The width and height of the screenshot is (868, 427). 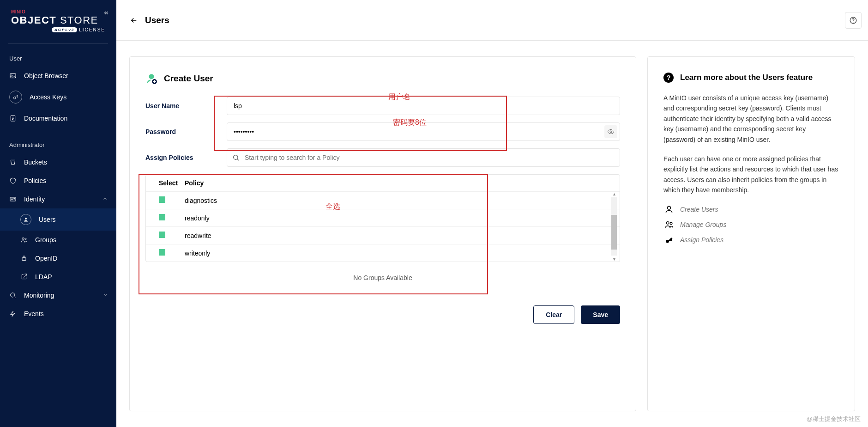 I want to click on toggle-password-visibility-button, so click(x=611, y=132).